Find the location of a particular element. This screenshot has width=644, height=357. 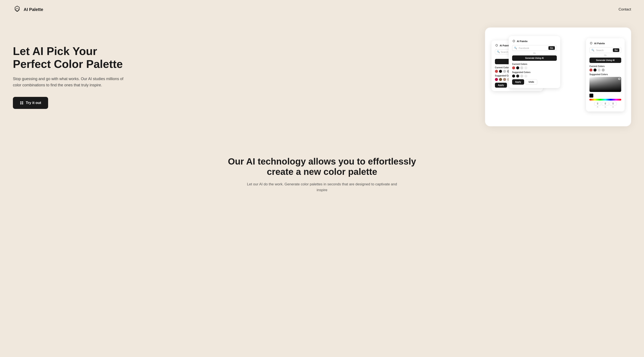

panel3-generate-btn: Generate Using AI is located at coordinates (606, 60).